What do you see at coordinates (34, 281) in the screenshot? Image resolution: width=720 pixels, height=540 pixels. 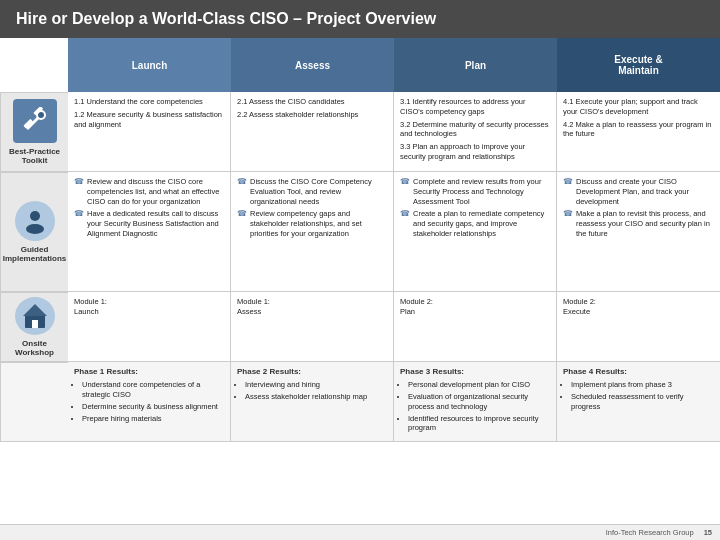 I see `sidebar: Best-PracticeToolkit GuidedImplementatio…` at bounding box center [34, 281].